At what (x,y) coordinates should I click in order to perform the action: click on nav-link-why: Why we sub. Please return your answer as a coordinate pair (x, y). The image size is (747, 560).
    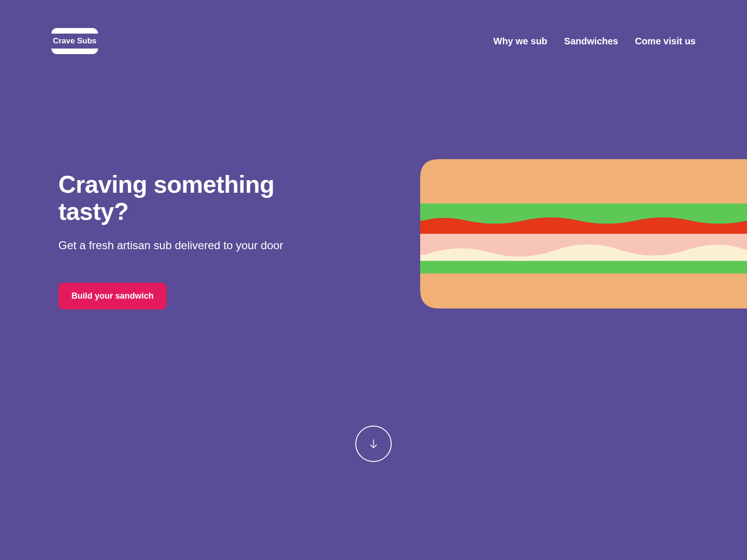
    Looking at the image, I should click on (521, 41).